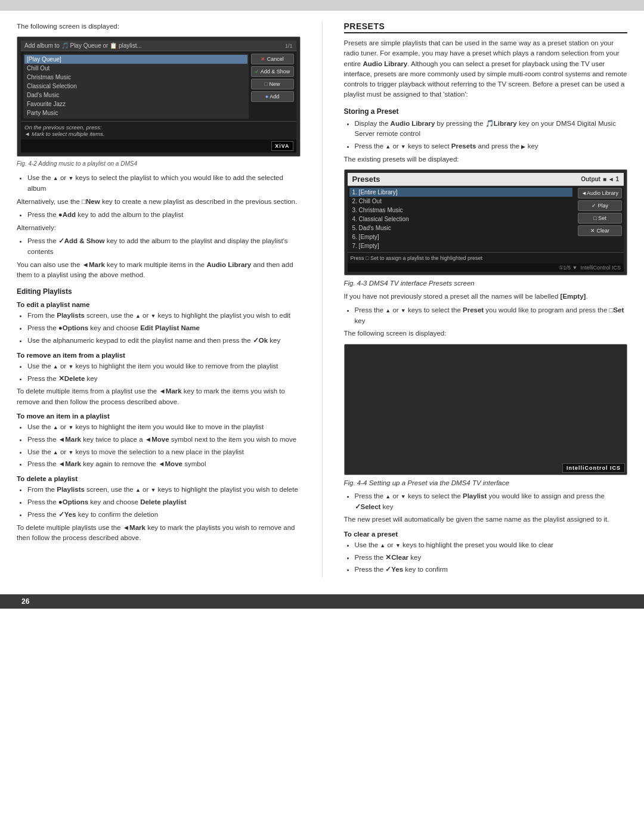 This screenshot has width=644, height=828. I want to click on clear-preset-heading: To clear a preset, so click(486, 534).